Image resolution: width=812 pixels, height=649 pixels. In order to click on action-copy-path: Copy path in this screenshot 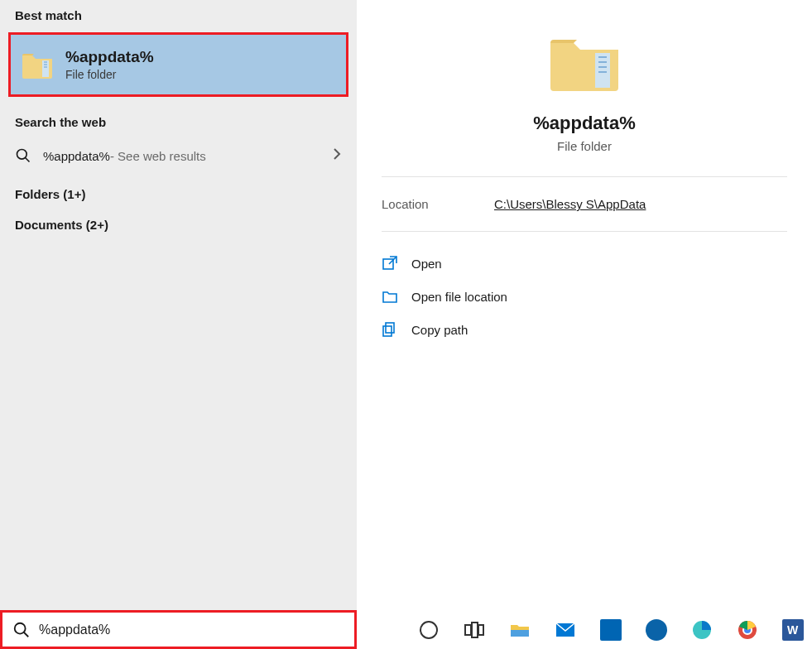, I will do `click(584, 329)`.